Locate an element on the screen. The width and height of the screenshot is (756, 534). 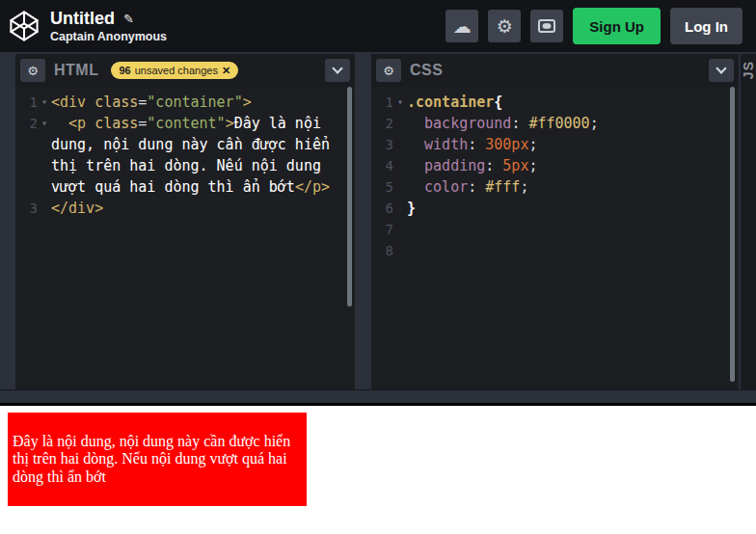
pen-title: Untitled is located at coordinates (83, 18).